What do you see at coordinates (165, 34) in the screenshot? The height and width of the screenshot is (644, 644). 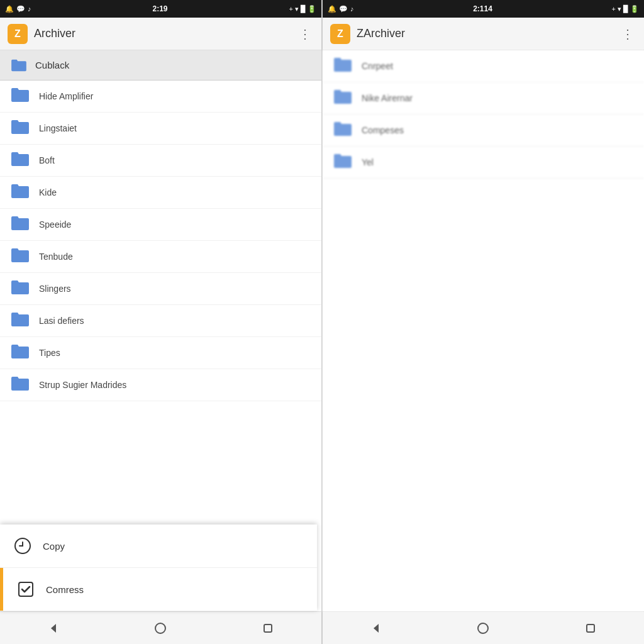 I see `left-app-title: Archiver` at bounding box center [165, 34].